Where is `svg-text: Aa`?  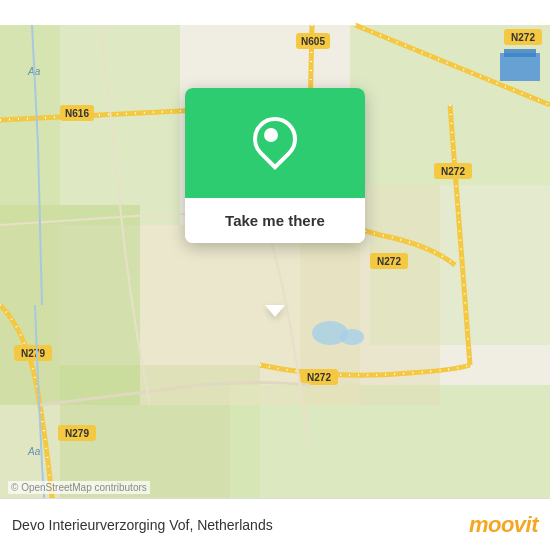
svg-text: Aa is located at coordinates (34, 452).